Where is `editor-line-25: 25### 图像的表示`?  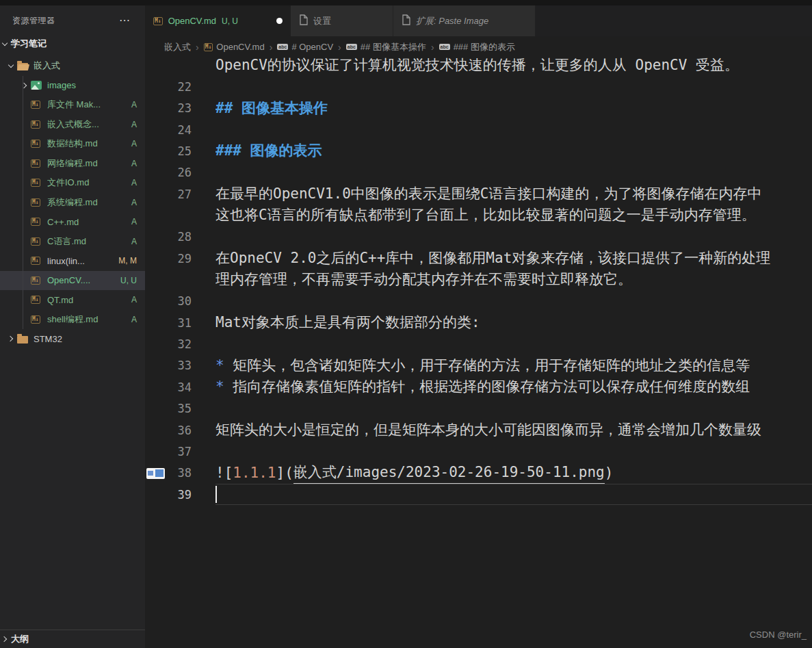
editor-line-25: 25### 图像的表示 is located at coordinates (479, 151).